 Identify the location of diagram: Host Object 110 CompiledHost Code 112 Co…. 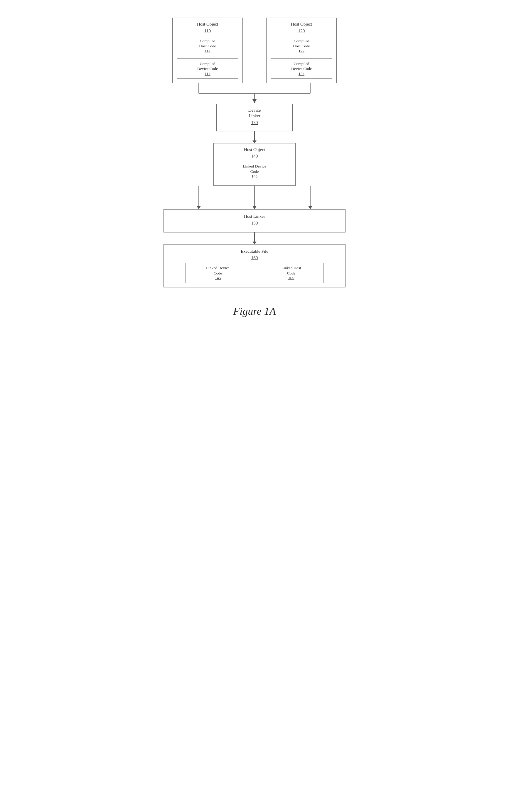
(254, 152).